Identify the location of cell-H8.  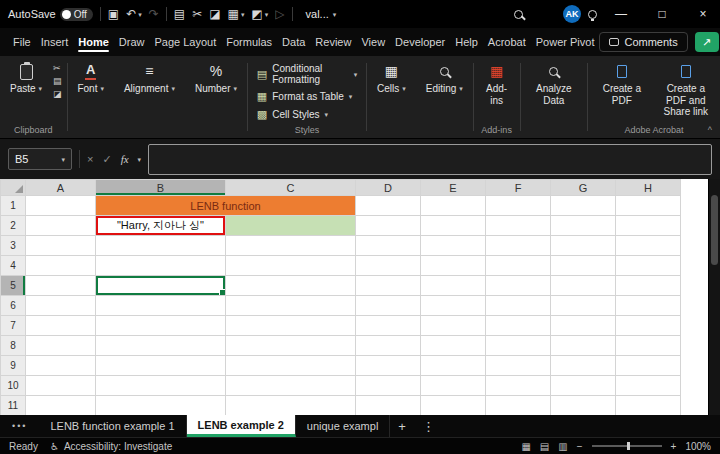
(648, 346).